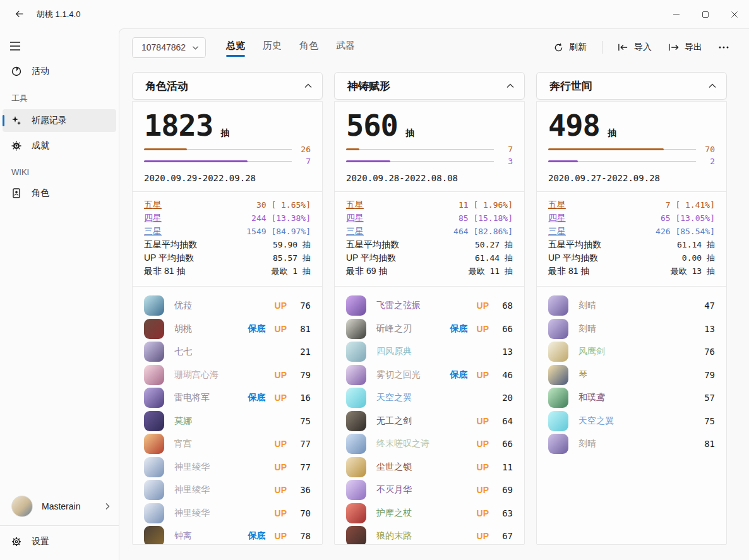  Describe the element at coordinates (429, 534) in the screenshot. I see `list-item: 狼的末路 保底 UP 67` at that location.